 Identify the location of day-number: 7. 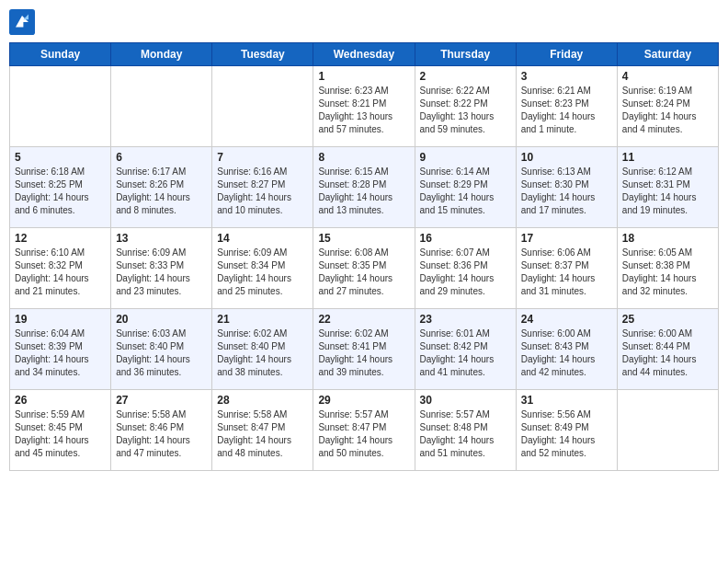
(263, 157).